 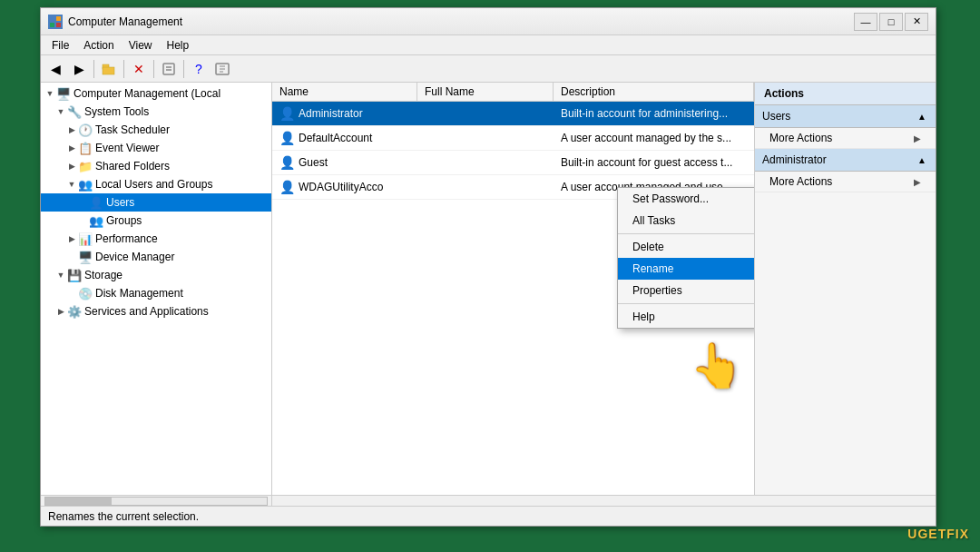 What do you see at coordinates (72, 166) in the screenshot?
I see `tree-expand-shared-folders: ▶` at bounding box center [72, 166].